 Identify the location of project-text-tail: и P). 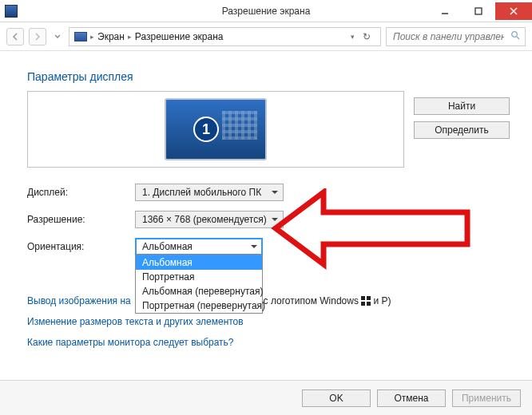
(380, 301).